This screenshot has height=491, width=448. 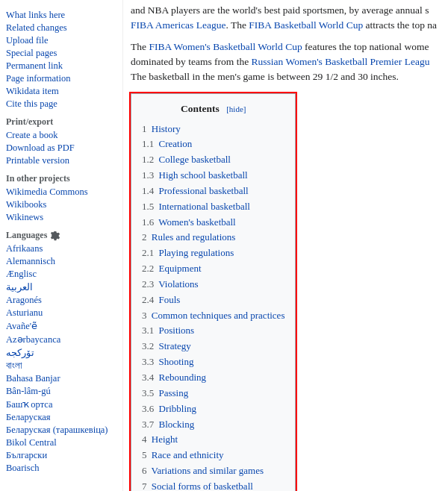 I want to click on toc-link-shooting: Shooting, so click(x=176, y=361).